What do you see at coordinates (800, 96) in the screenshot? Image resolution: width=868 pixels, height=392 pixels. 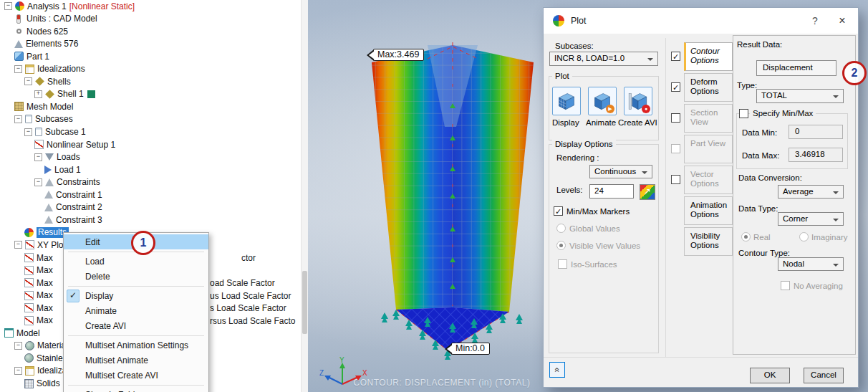 I see `type-dropdown: TOTAL` at bounding box center [800, 96].